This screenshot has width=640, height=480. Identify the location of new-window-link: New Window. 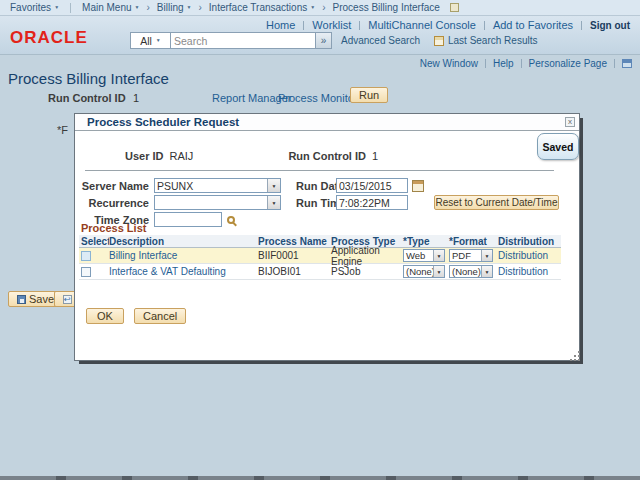
(449, 64).